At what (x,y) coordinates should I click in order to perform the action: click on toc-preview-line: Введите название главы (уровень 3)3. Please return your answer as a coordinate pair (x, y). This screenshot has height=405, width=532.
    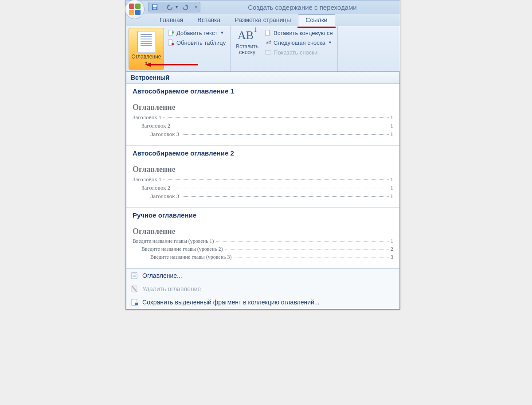
    Looking at the image, I should click on (272, 257).